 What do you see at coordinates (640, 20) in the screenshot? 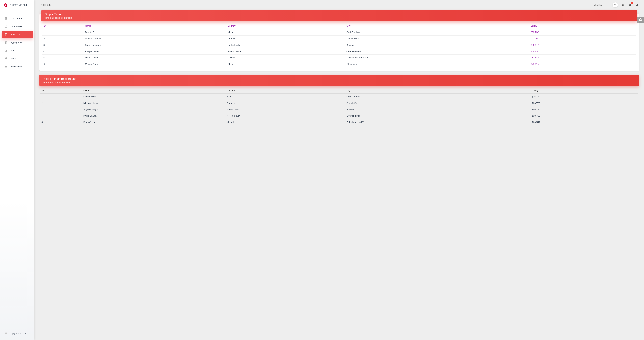
I see `settings-drawer-toggle` at bounding box center [640, 20].